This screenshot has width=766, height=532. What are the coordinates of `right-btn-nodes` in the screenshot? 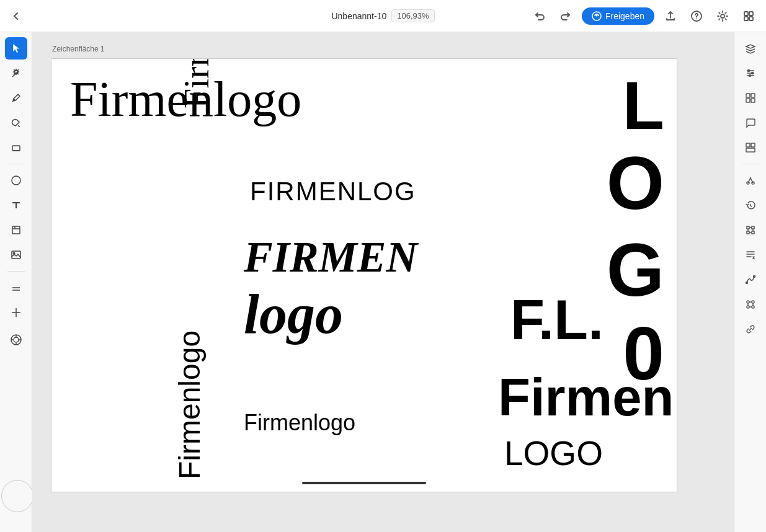 It's located at (750, 304).